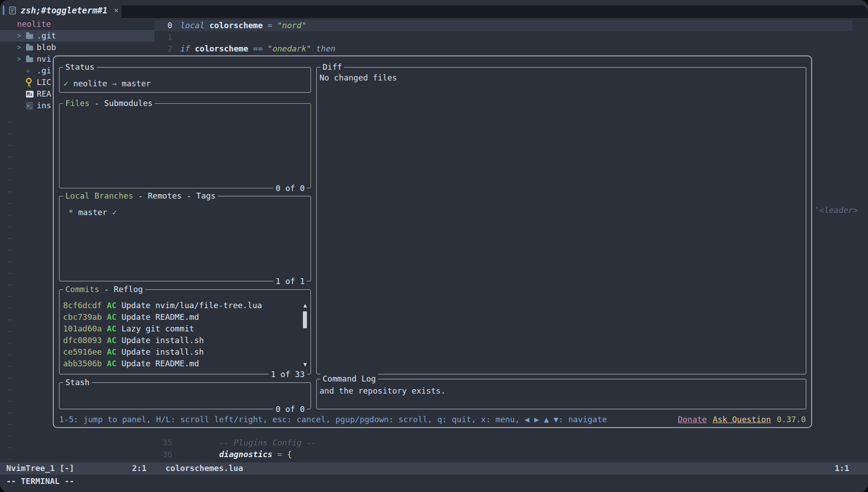  I want to click on commits-count: 1 of 33, so click(288, 374).